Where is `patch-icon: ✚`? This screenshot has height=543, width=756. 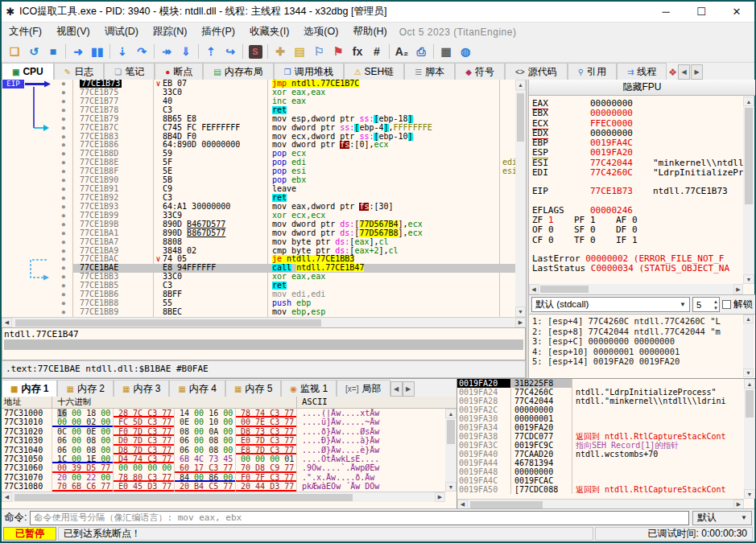
patch-icon: ✚ is located at coordinates (280, 51).